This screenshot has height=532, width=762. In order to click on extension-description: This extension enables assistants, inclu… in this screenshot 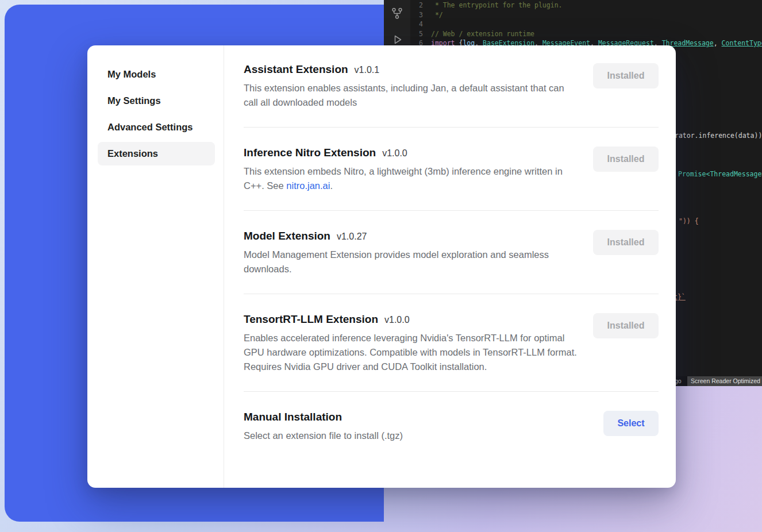, I will do `click(411, 95)`.